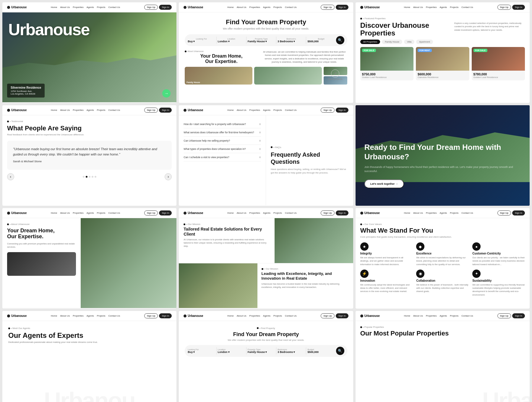 The height and width of the screenshot is (402, 532). What do you see at coordinates (266, 53) in the screenshot?
I see `card-find-property: Urbanouse HomeAbout Us PropertiesAgents …` at bounding box center [266, 53].